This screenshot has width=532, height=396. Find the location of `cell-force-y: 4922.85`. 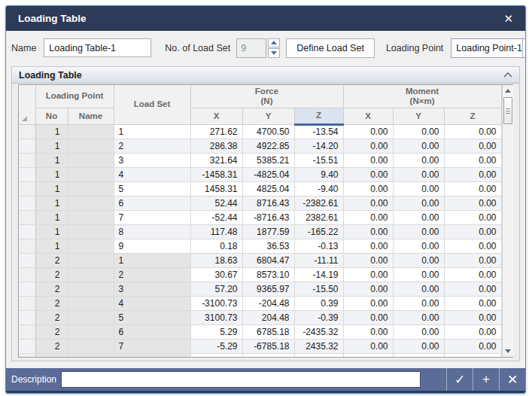

cell-force-y: 4922.85 is located at coordinates (268, 146).